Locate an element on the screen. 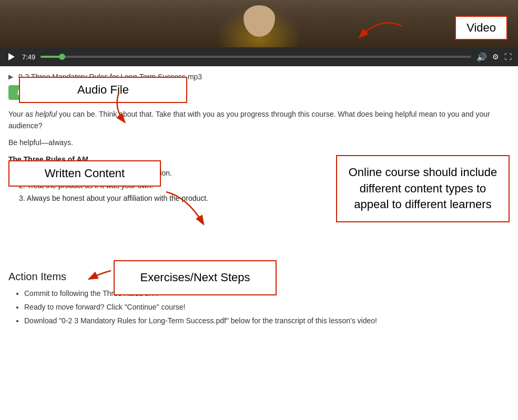 The height and width of the screenshot is (420, 518). exercises-annotation-box: Exercises/Next Steps is located at coordinates (195, 278).